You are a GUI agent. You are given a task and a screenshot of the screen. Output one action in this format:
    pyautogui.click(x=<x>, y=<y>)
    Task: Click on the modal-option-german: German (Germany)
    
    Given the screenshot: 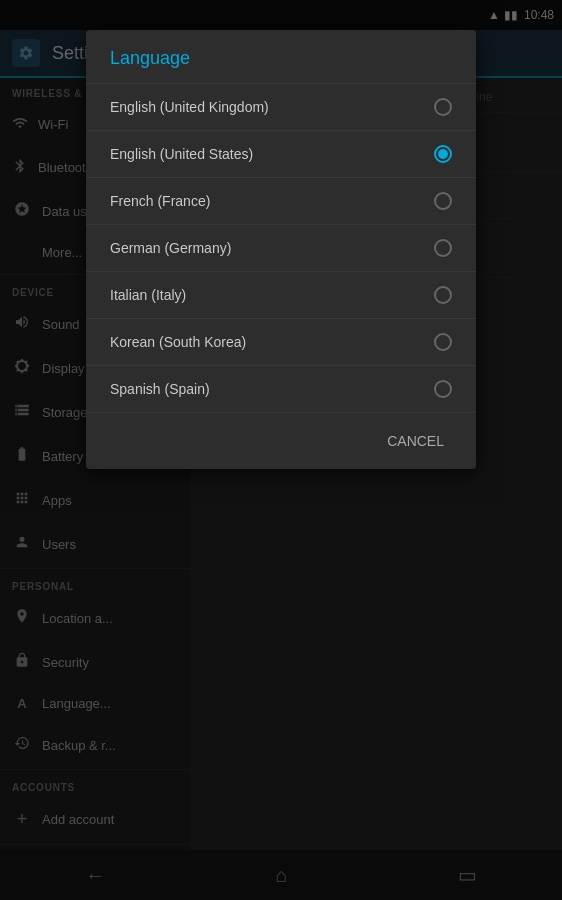 What is the action you would take?
    pyautogui.click(x=281, y=248)
    